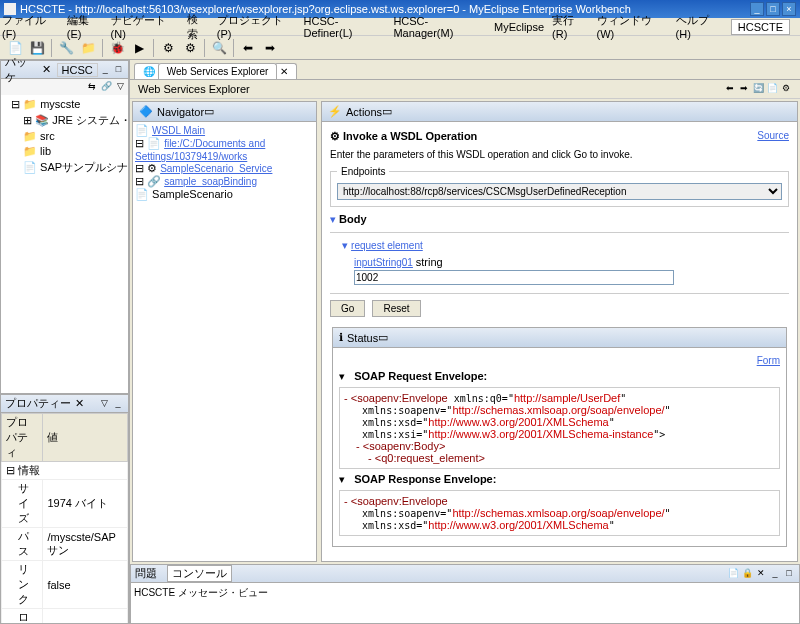  What do you see at coordinates (348, 308) in the screenshot?
I see `go-button: Go` at bounding box center [348, 308].